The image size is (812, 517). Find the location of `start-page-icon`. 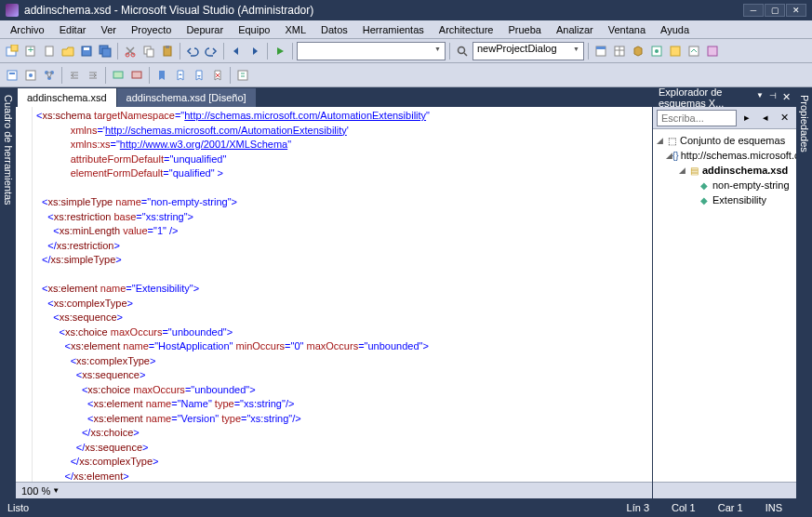

start-page-icon is located at coordinates (657, 51).